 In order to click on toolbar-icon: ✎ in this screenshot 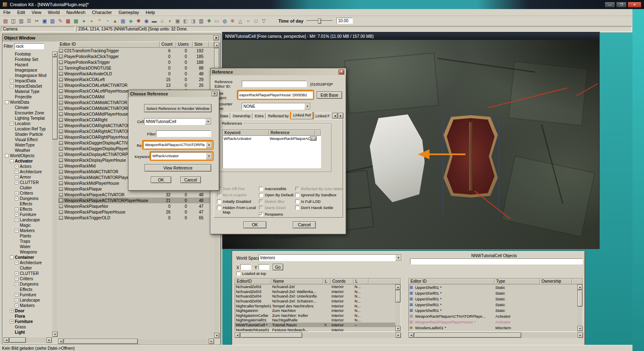, I will do `click(60, 21)`.